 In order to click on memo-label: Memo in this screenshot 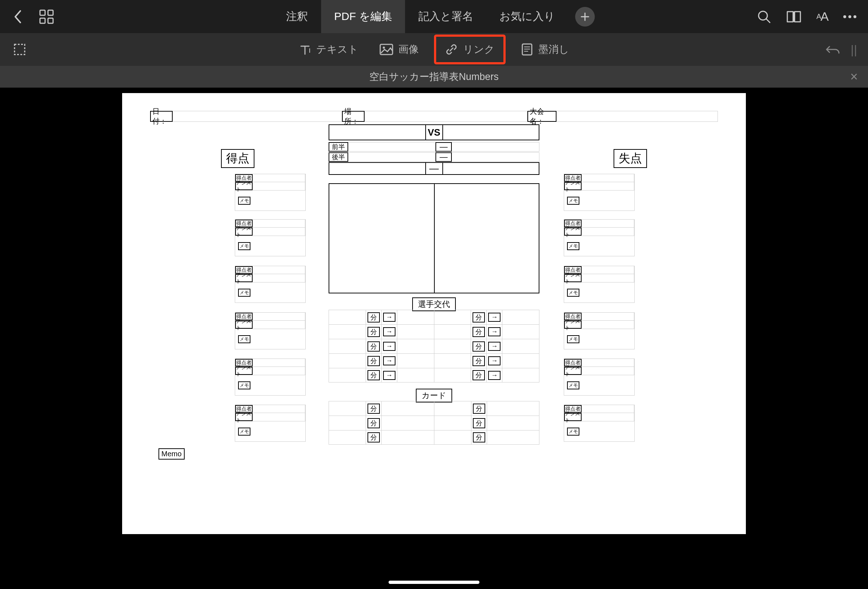, I will do `click(171, 454)`.